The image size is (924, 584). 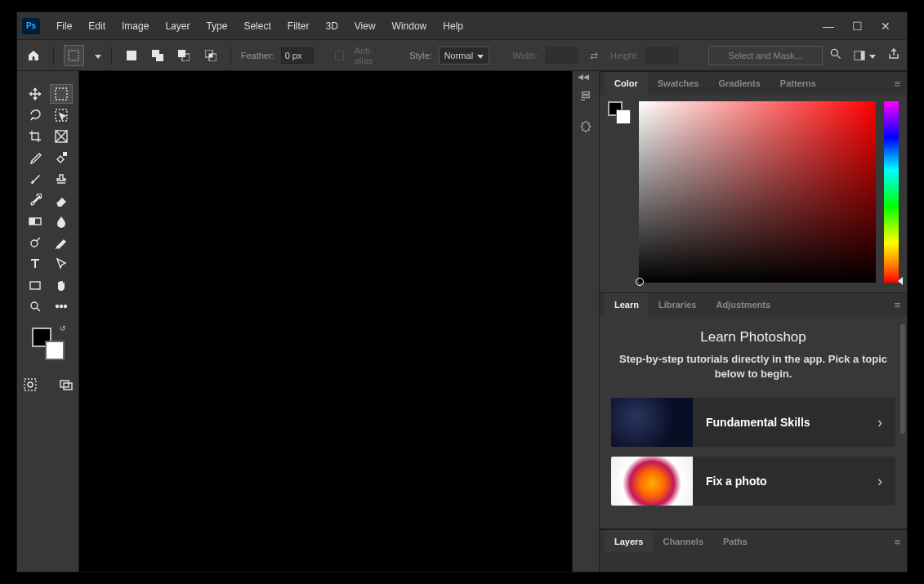 What do you see at coordinates (61, 243) in the screenshot?
I see `tool-pen` at bounding box center [61, 243].